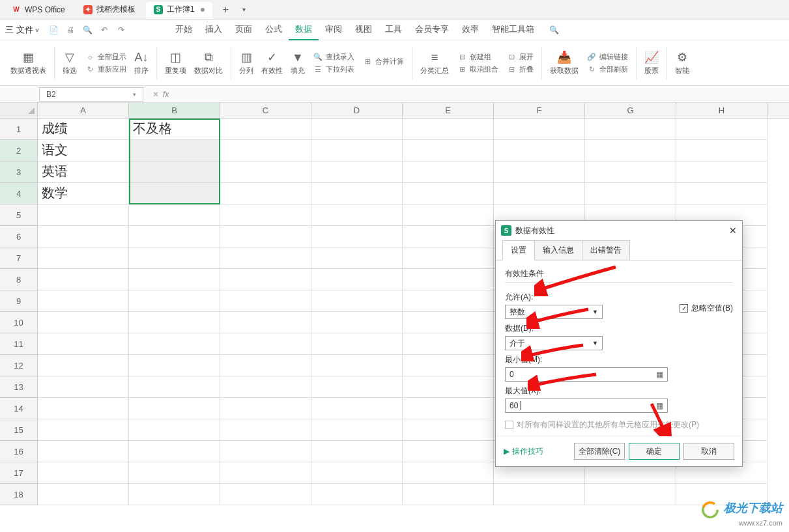  Describe the element at coordinates (109, 10) in the screenshot. I see `tab-template: ✦ 找稻壳模板` at that location.